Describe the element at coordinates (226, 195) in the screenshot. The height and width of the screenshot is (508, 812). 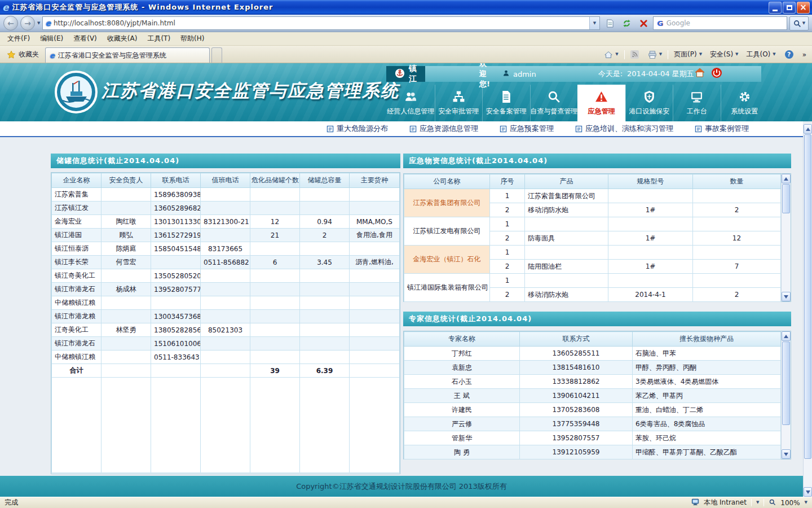
I see `table-row: 江苏索普集15896380938` at that location.